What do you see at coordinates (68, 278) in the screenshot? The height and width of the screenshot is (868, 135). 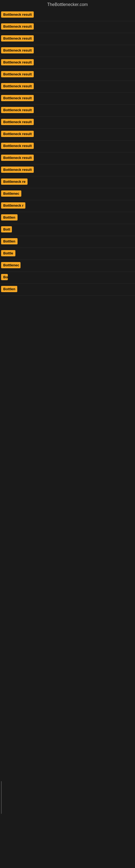 I see `result-row: Bo` at bounding box center [68, 278].